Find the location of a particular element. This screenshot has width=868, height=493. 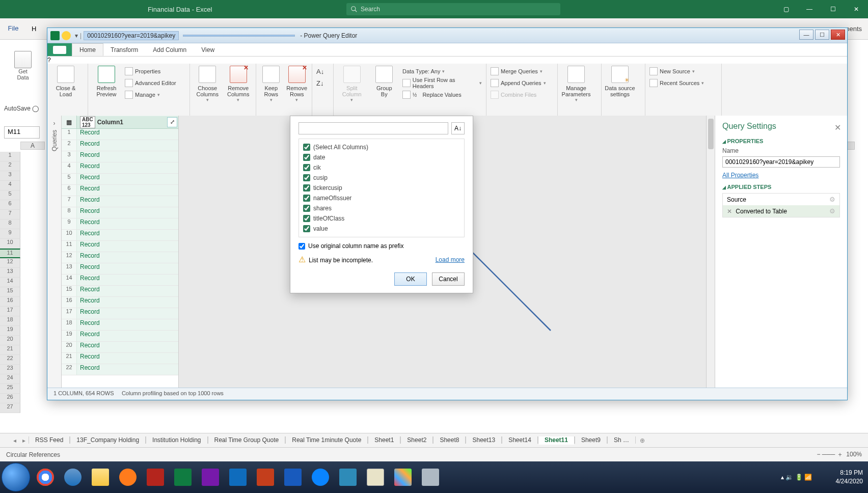

sheet-tab: Institution Holding is located at coordinates (176, 440).